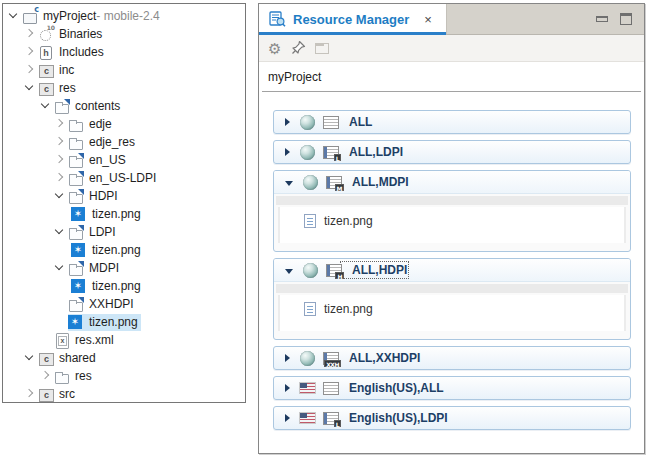 The height and width of the screenshot is (457, 646). Describe the element at coordinates (452, 358) in the screenshot. I see `resource-group-all-xxhdpi: XXH ALL,XXHDPI` at that location.